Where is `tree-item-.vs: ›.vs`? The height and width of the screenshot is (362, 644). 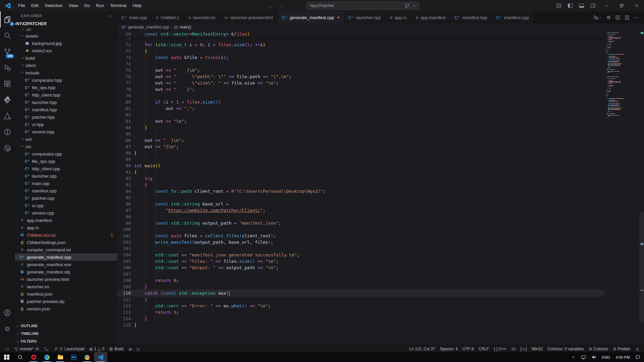 tree-item-.vs: ›.vs is located at coordinates (66, 30).